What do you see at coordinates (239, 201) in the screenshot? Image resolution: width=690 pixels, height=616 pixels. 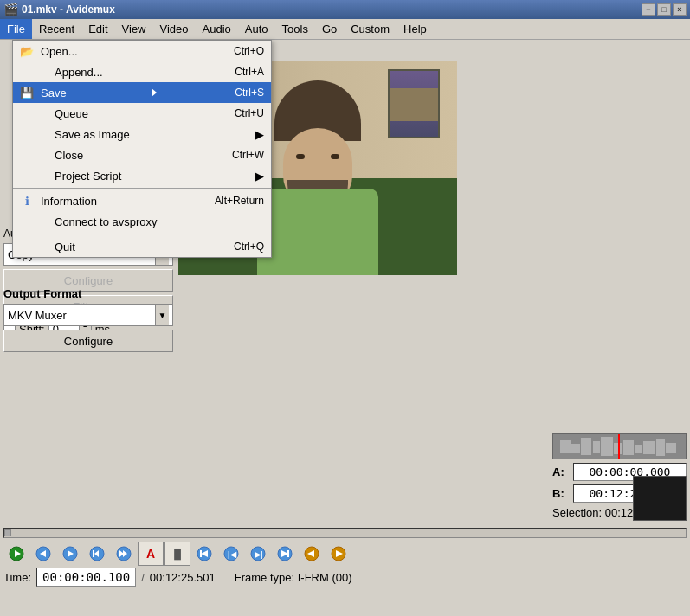 I see `information-shortcut: Alt+Return` at bounding box center [239, 201].